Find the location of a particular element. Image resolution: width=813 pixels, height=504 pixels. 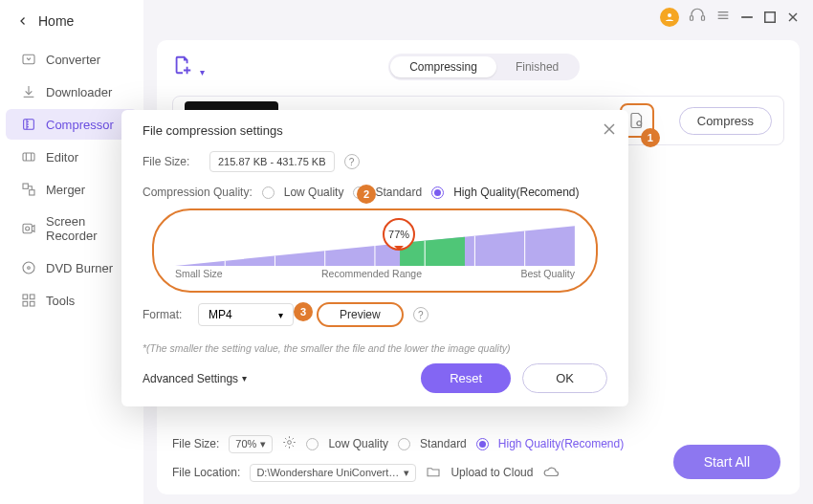

sidebar-item-compressor: Compressor is located at coordinates (72, 124).